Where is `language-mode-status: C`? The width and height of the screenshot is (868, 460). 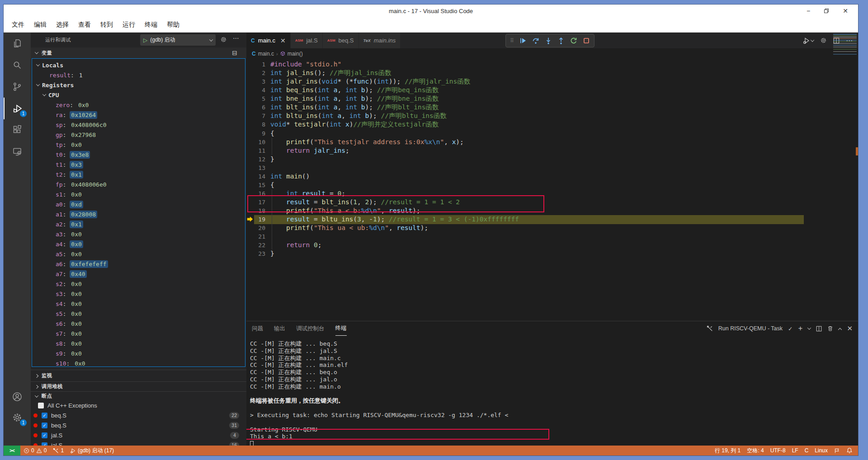 language-mode-status: C is located at coordinates (807, 451).